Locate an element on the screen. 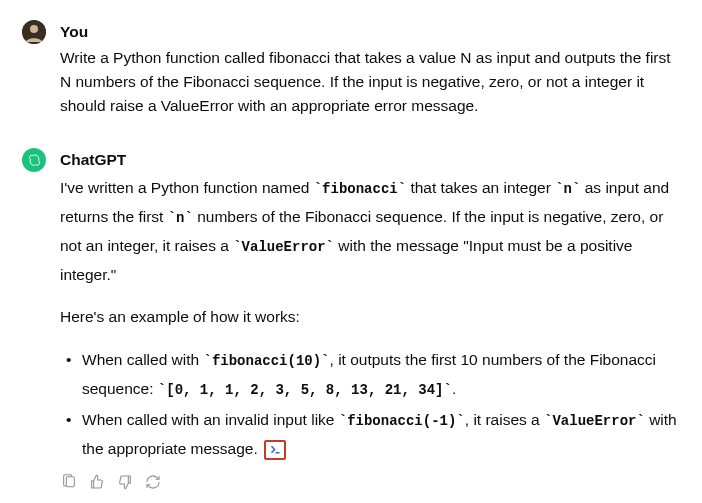 The width and height of the screenshot is (702, 503). text: When called with an invalid input like is located at coordinates (210, 420).